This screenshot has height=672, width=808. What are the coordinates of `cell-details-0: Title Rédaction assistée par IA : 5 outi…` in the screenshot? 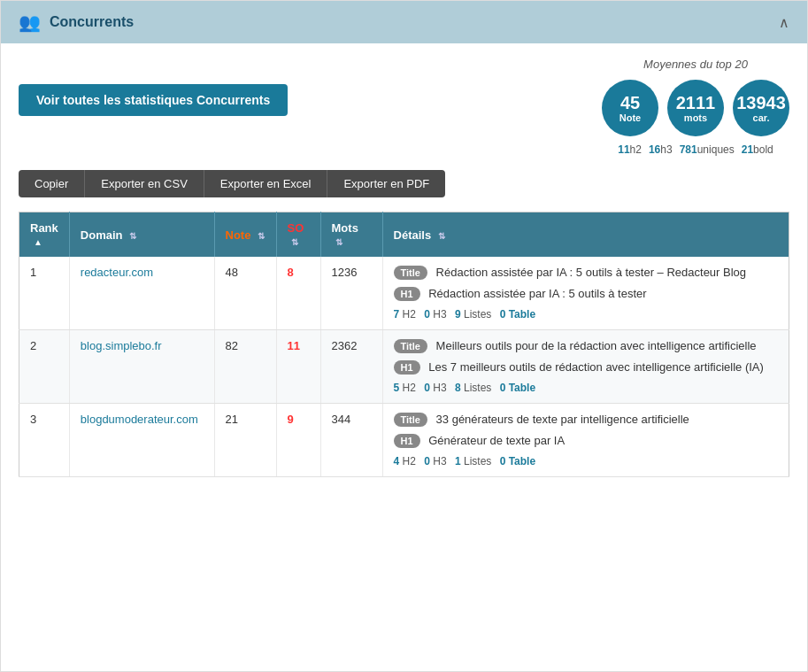 It's located at (586, 294).